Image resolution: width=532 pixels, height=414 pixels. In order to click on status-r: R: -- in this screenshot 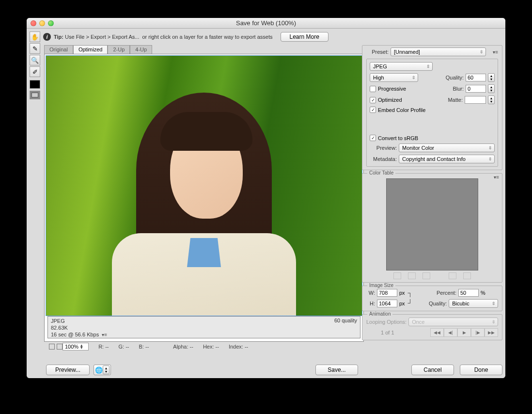, I will do `click(104, 347)`.